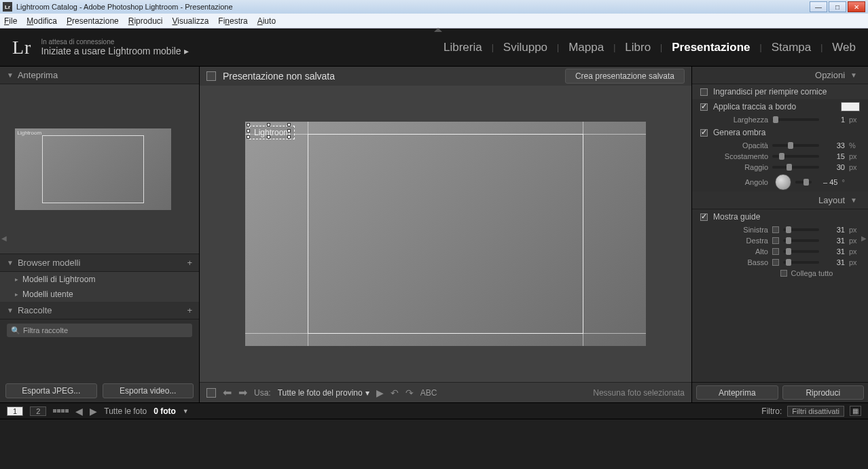  What do you see at coordinates (844, 48) in the screenshot?
I see `module-web: Web` at bounding box center [844, 48].